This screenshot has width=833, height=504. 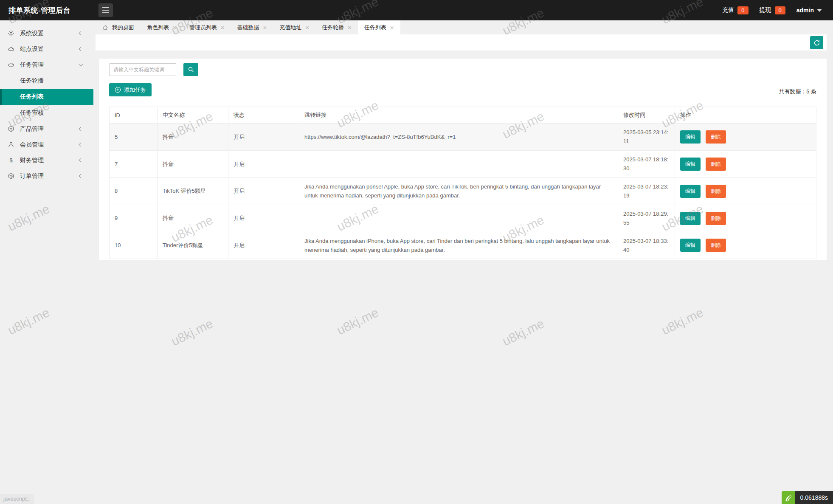 What do you see at coordinates (463, 70) in the screenshot?
I see `search-row` at bounding box center [463, 70].